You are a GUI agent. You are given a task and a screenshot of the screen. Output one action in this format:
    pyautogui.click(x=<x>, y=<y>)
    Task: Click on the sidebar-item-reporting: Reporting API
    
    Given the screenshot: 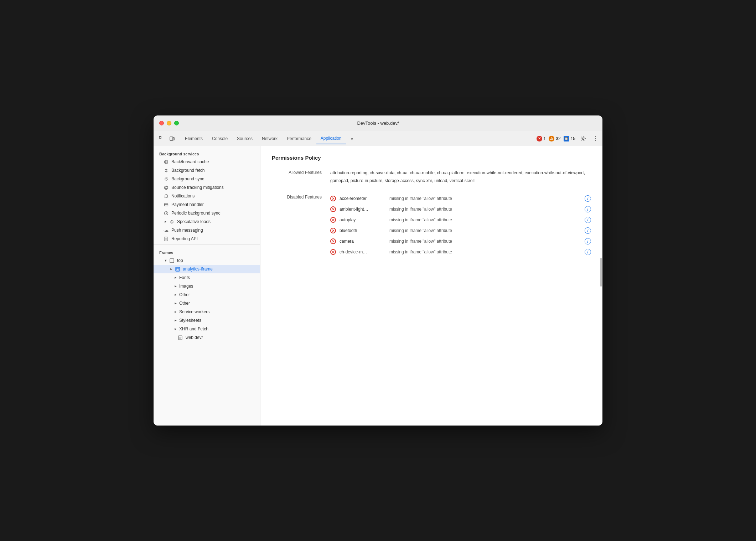 What is the action you would take?
    pyautogui.click(x=207, y=239)
    